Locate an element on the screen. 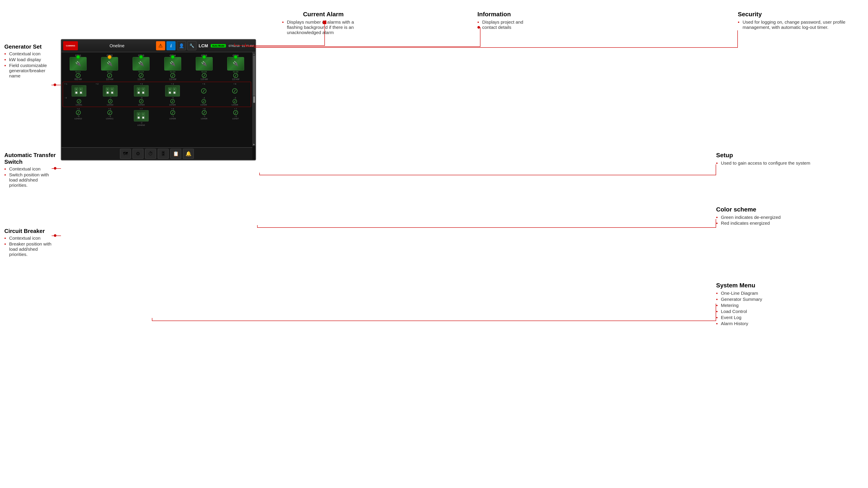 The width and height of the screenshot is (868, 488). annotation-system-menu-b6: ▪ Alarm History is located at coordinates (790, 324).